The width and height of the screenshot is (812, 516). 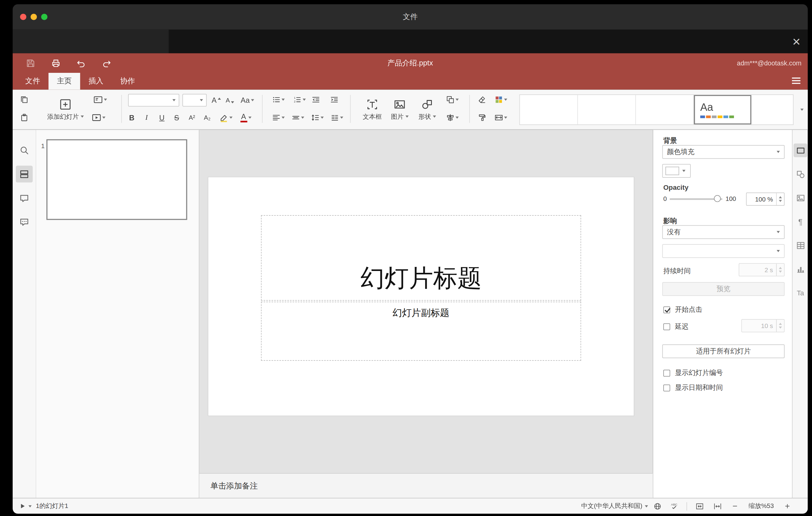 What do you see at coordinates (667, 326) in the screenshot?
I see `delay-checkbox` at bounding box center [667, 326].